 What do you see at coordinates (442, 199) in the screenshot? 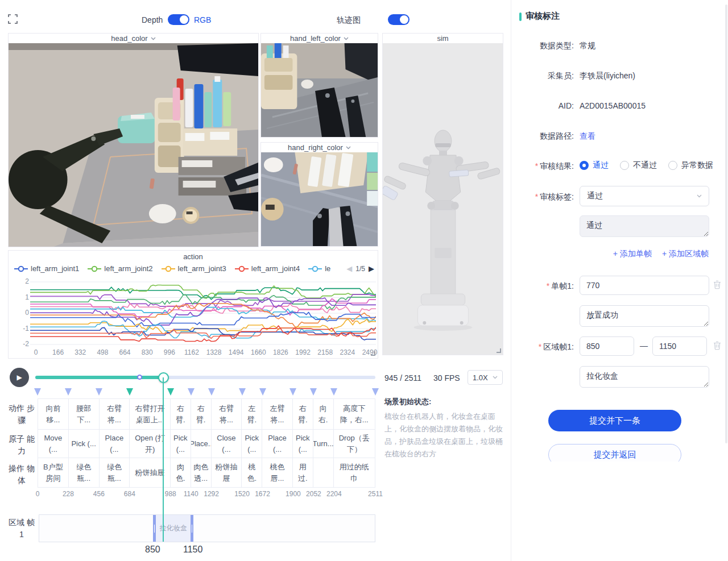
I see `sim-frame` at bounding box center [442, 199].